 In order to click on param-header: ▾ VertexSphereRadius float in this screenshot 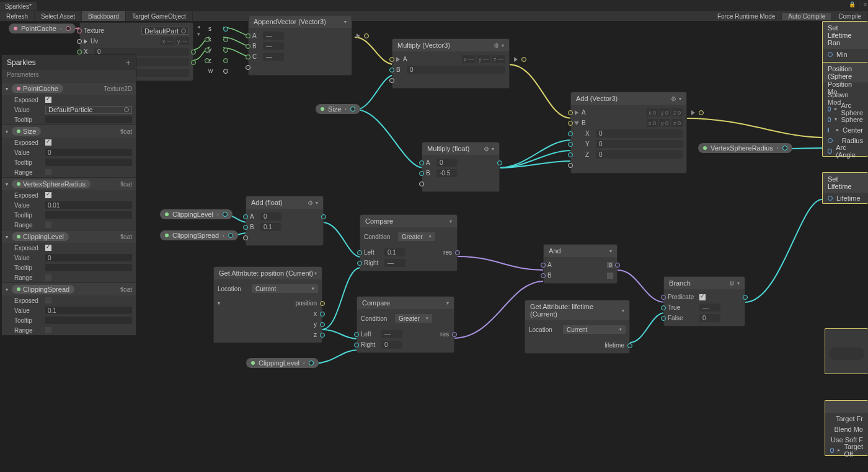, I will do `click(69, 184)`.